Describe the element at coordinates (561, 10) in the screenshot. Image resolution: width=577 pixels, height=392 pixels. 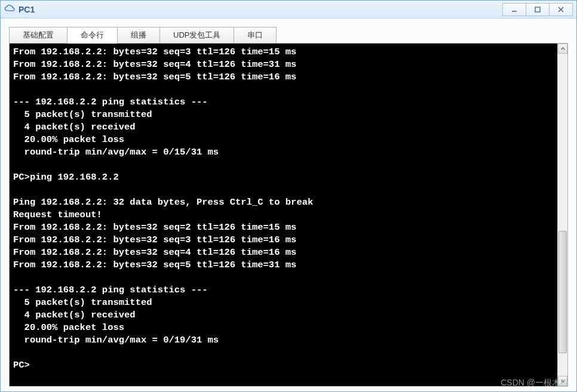
I see `close-button` at that location.